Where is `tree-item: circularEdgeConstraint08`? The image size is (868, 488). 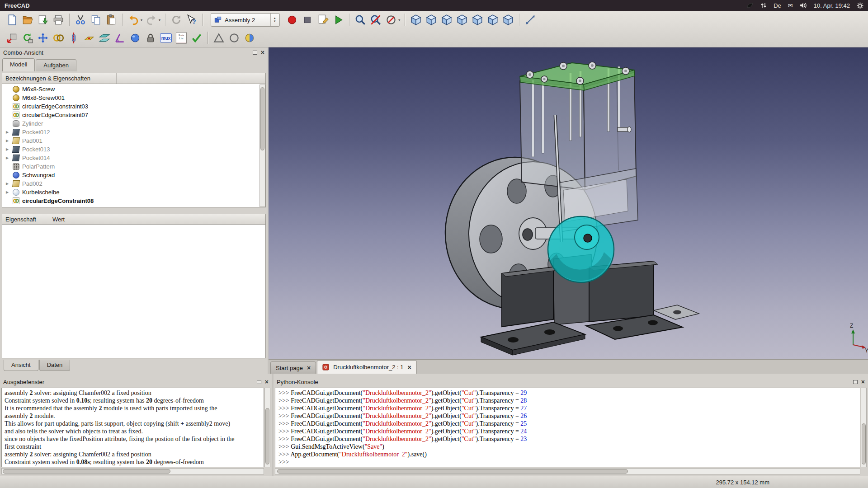 tree-item: circularEdgeConstraint08 is located at coordinates (134, 201).